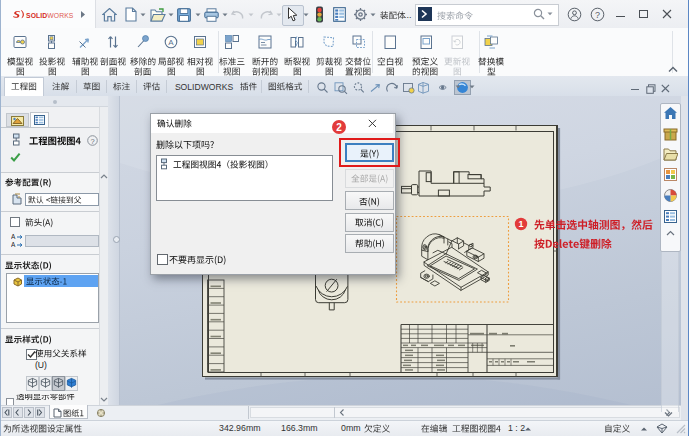 The height and width of the screenshot is (436, 689). What do you see at coordinates (339, 128) in the screenshot?
I see `svg-text: 2` at bounding box center [339, 128].